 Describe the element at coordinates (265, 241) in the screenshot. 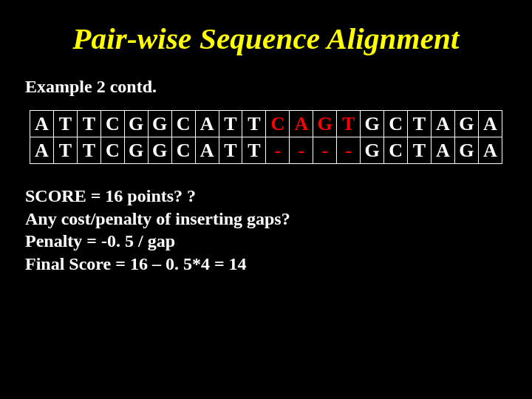

I see `penalty-line: Penalty = -0. 5 / gap` at that location.